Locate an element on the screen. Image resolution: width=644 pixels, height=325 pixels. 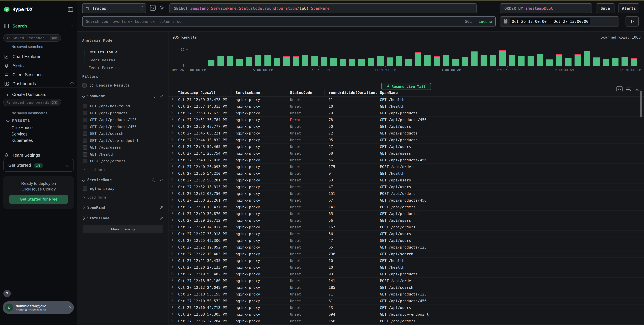
table-row: Oct 27 12:32:58.201 PMnginx-proxyUnset53… is located at coordinates (406, 180).